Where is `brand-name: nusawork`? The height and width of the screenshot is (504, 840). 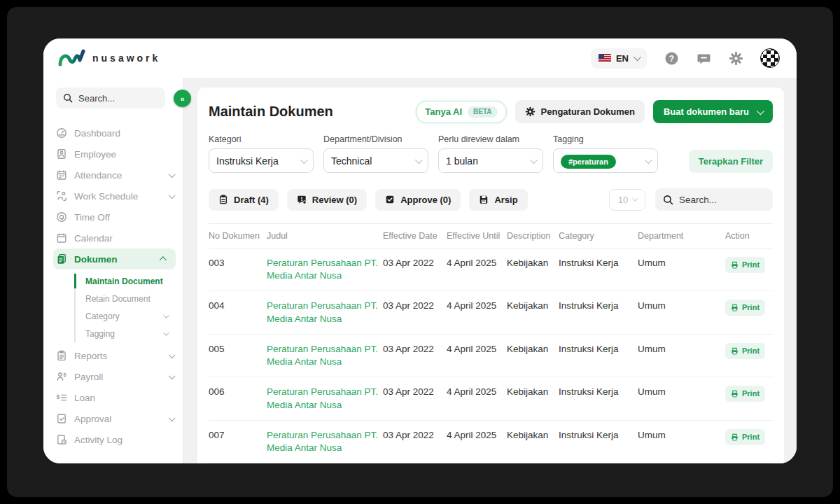
brand-name: nusawork is located at coordinates (126, 58).